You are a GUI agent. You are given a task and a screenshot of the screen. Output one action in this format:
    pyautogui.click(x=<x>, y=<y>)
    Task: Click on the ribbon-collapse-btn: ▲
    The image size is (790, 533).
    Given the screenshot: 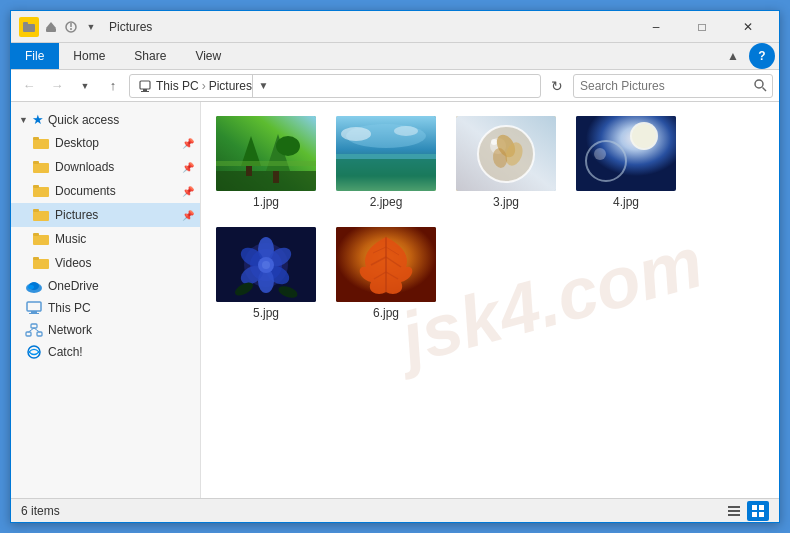 What is the action you would take?
    pyautogui.click(x=733, y=56)
    